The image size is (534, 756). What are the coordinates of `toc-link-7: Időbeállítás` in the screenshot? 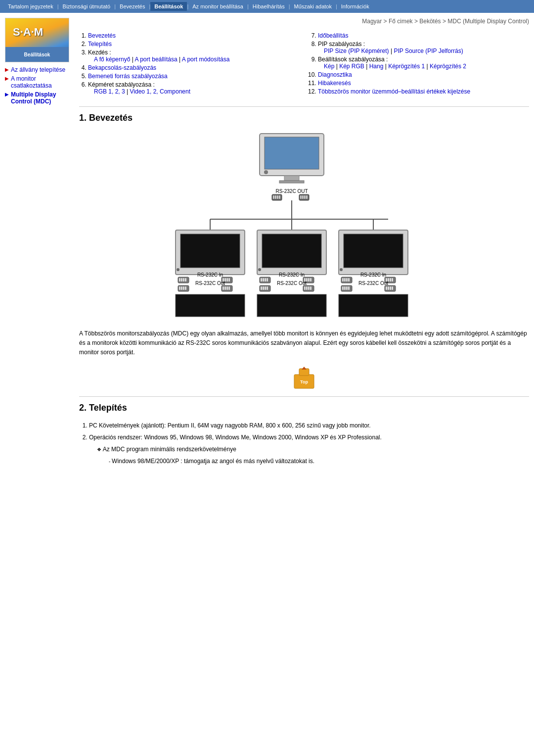 It's located at (333, 36).